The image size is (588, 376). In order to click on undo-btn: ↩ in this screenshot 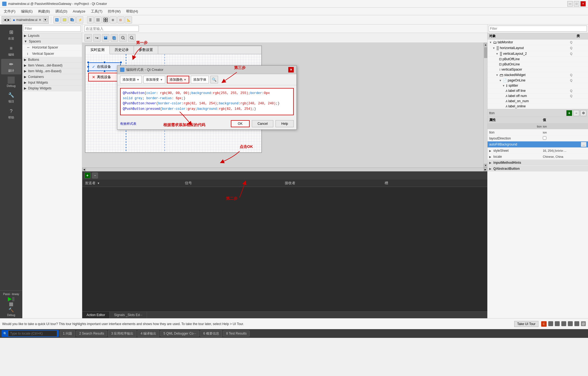, I will do `click(88, 38)`.